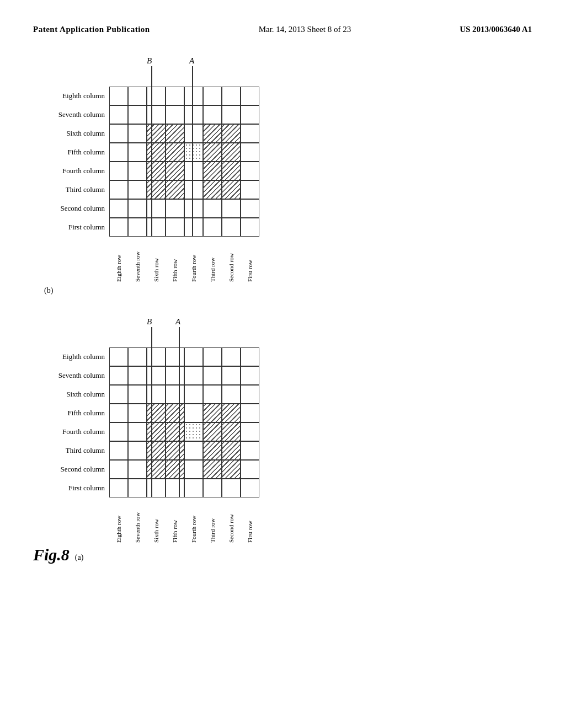  What do you see at coordinates (71, 432) in the screenshot?
I see `col-a-label-4: Fourth column` at bounding box center [71, 432].